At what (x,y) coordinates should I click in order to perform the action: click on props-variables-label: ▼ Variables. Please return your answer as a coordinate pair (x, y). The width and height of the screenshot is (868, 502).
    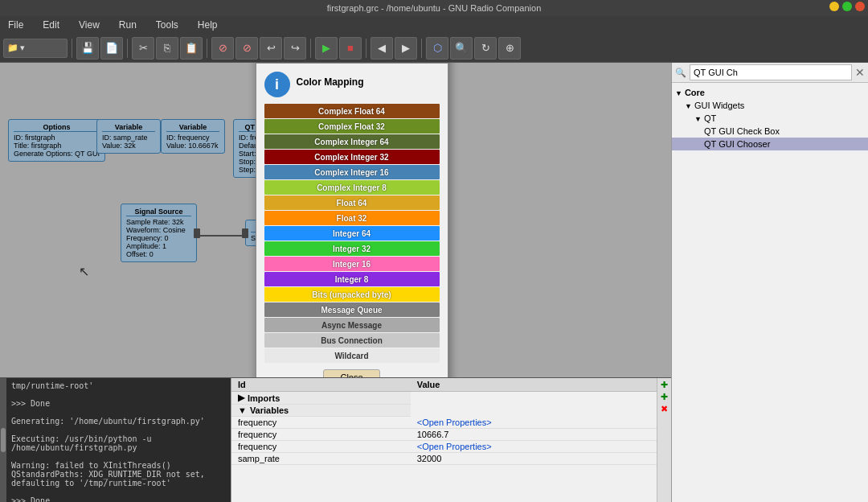
    Looking at the image, I should click on (321, 410).